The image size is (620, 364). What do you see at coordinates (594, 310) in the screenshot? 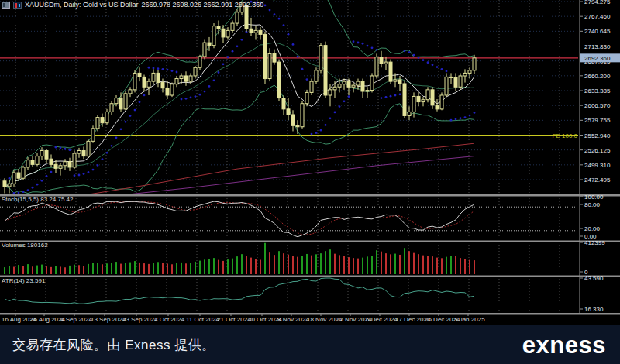
I see `svg-text: 16.330` at bounding box center [594, 310].